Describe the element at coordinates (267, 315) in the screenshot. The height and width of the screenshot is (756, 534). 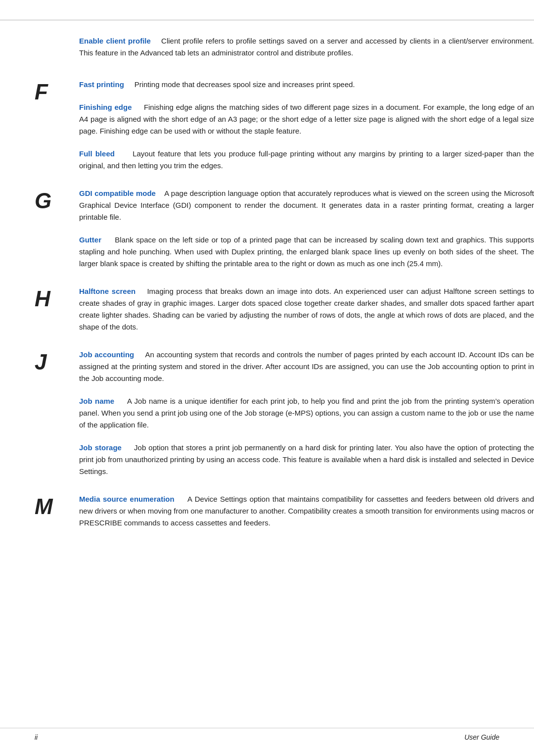
I see `section-h: H Halftone screen Imaging process that b…` at that location.